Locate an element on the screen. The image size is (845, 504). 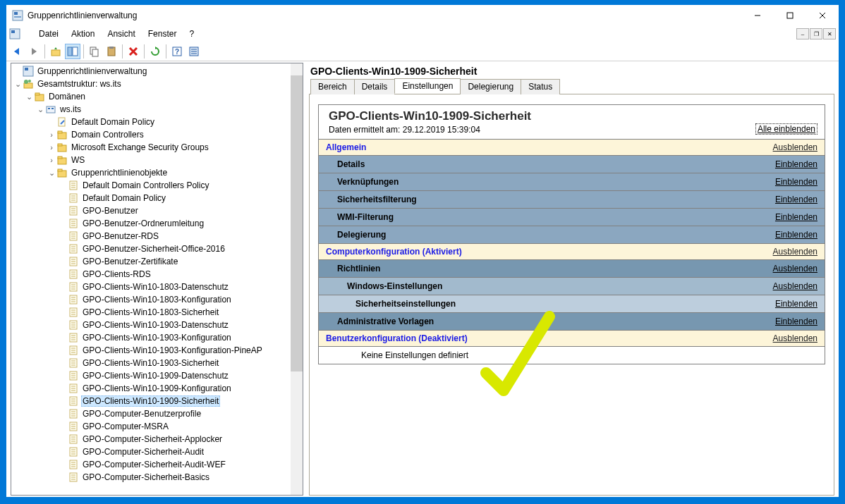
section-computerkonfiguration: Computerkonfiguration (Aktiviert)Ausblen… is located at coordinates (571, 251).